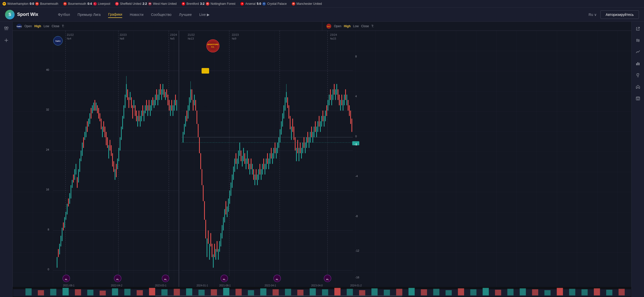 This screenshot has height=297, width=644. I want to click on match-sheffield: S Sheffield United 2:2 W West Ham United, so click(146, 4).